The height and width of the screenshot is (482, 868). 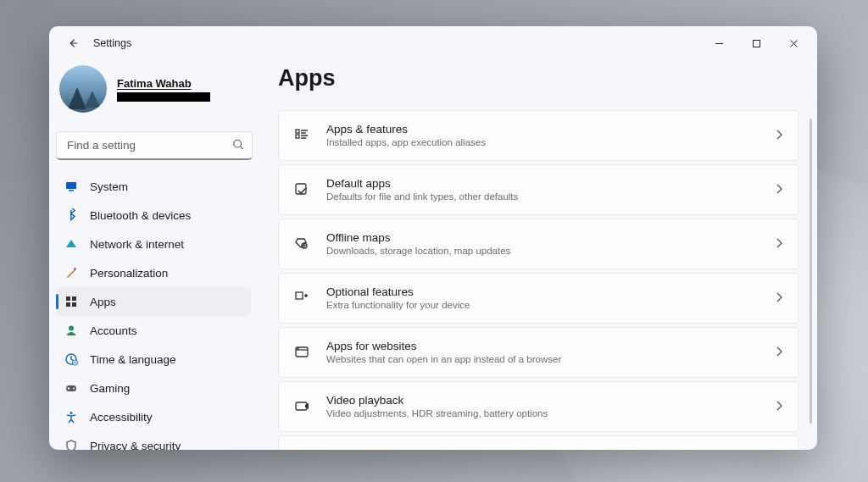 What do you see at coordinates (71, 215) in the screenshot?
I see `bluetooth-icon` at bounding box center [71, 215].